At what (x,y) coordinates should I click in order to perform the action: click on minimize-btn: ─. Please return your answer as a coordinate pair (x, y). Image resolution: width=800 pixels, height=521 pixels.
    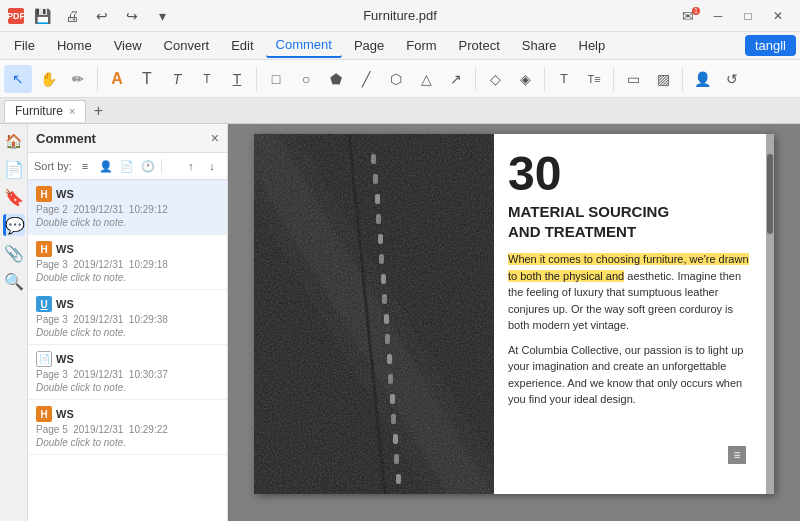
    Looking at the image, I should click on (718, 16).